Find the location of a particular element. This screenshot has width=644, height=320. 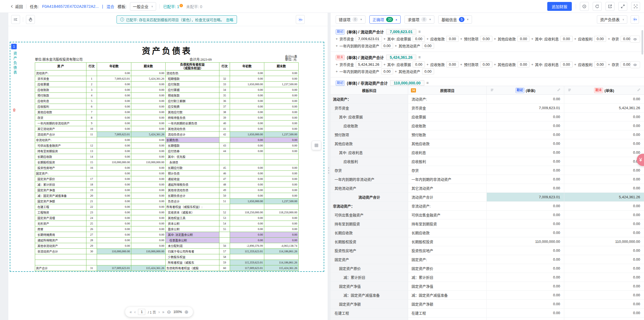

filter-button-求值项: 求值项0▼ is located at coordinates (419, 19).